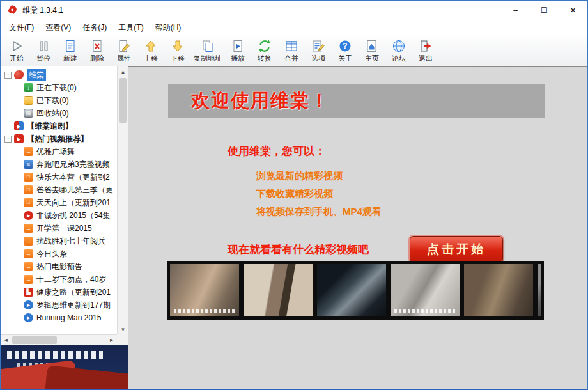 The width and height of the screenshot is (588, 390). What do you see at coordinates (52, 114) in the screenshot?
I see `sidebar-item-label: 回收站(0)` at bounding box center [52, 114].